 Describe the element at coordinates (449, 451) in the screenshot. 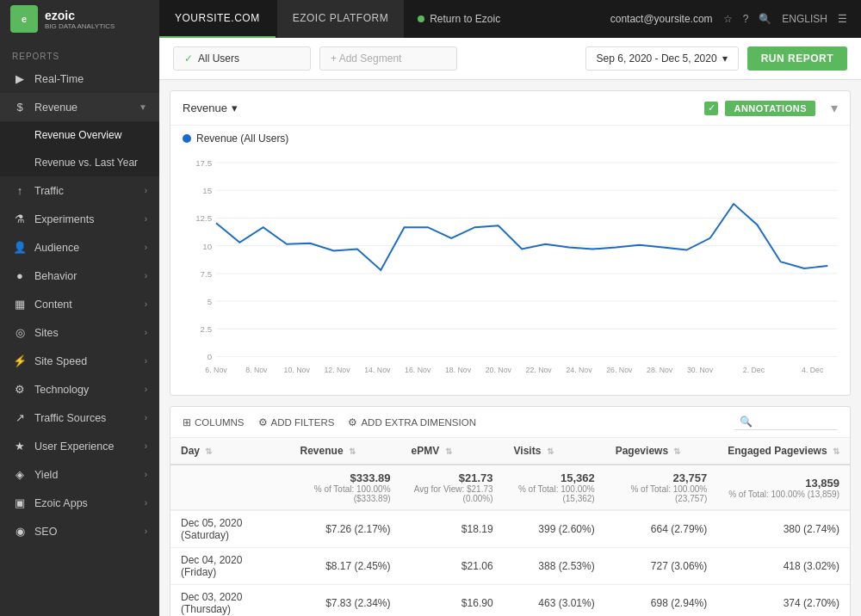

I see `sort-icon-epmv: ⇅` at that location.